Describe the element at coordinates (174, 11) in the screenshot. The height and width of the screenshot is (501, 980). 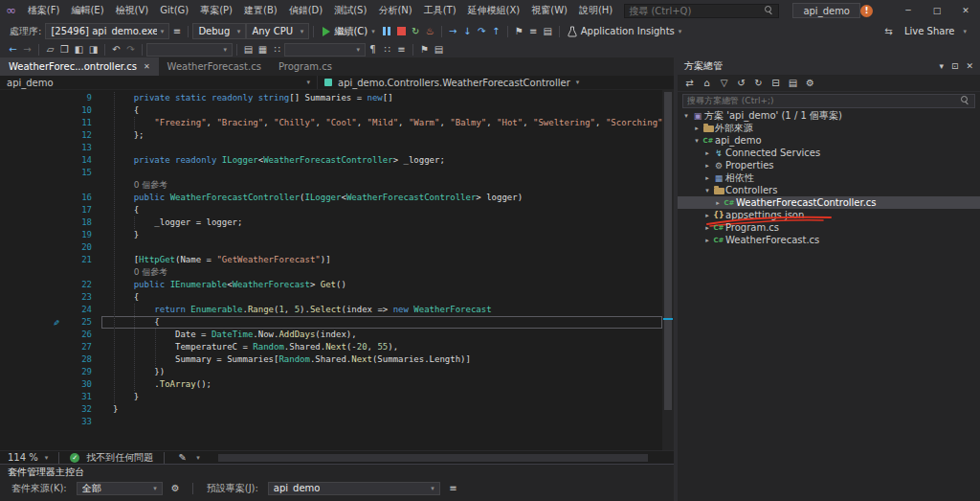
I see `menu-item: Git(G)` at that location.